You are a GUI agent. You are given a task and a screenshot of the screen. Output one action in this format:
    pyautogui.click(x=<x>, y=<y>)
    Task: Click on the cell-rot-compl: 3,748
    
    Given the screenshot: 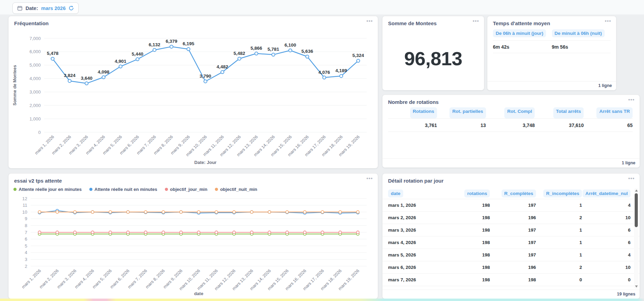 What is the action you would take?
    pyautogui.click(x=511, y=125)
    